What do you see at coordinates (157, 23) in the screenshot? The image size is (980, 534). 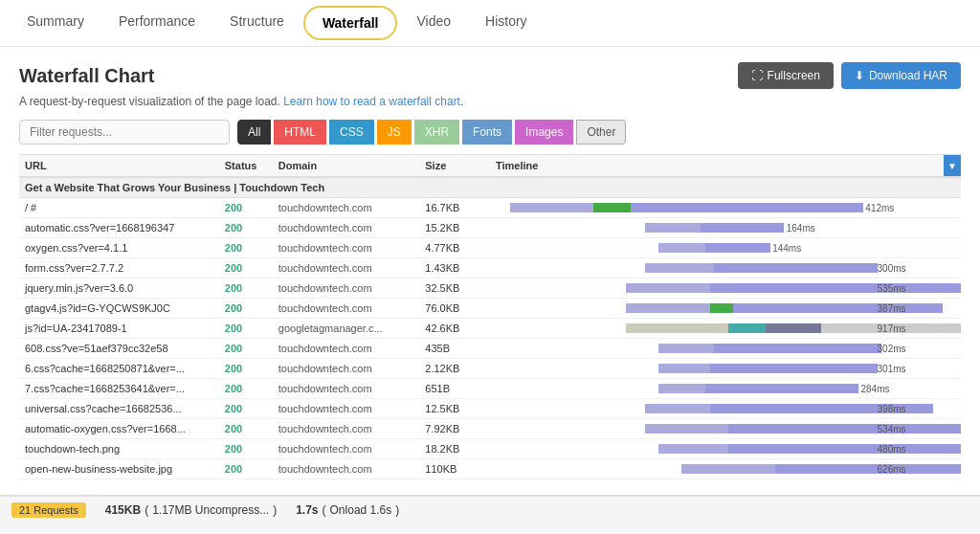 I see `tab-performance: Performance` at bounding box center [157, 23].